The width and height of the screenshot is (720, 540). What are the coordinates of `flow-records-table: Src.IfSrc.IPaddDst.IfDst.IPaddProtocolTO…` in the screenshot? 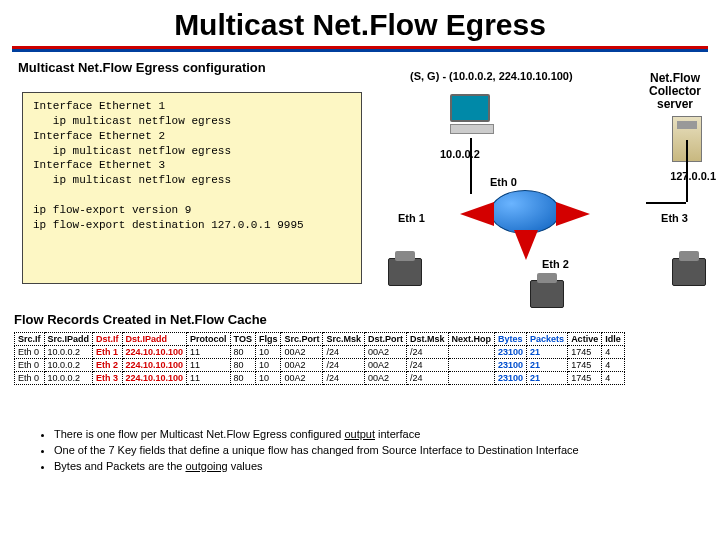 It's located at (320, 358).